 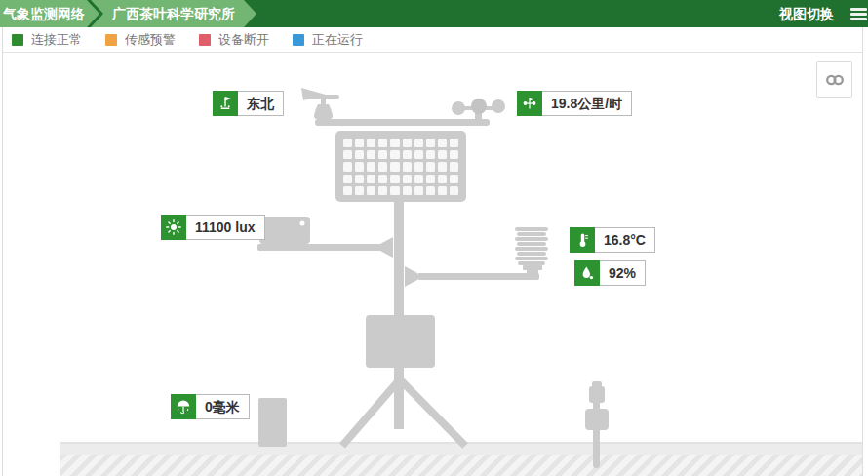 What do you see at coordinates (862, 252) in the screenshot?
I see `content-right-border` at bounding box center [862, 252].